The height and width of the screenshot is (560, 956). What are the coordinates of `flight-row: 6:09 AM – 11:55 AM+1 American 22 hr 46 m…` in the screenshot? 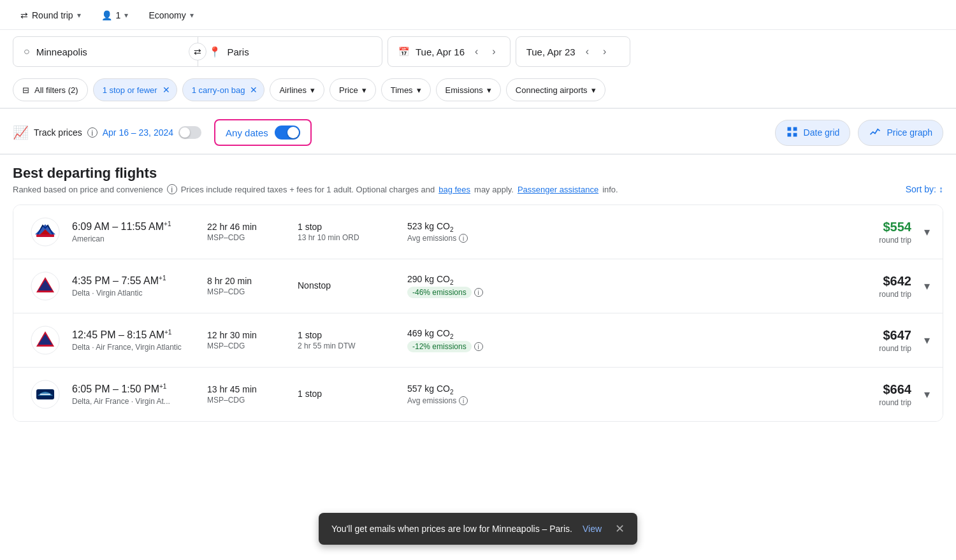 It's located at (478, 232).